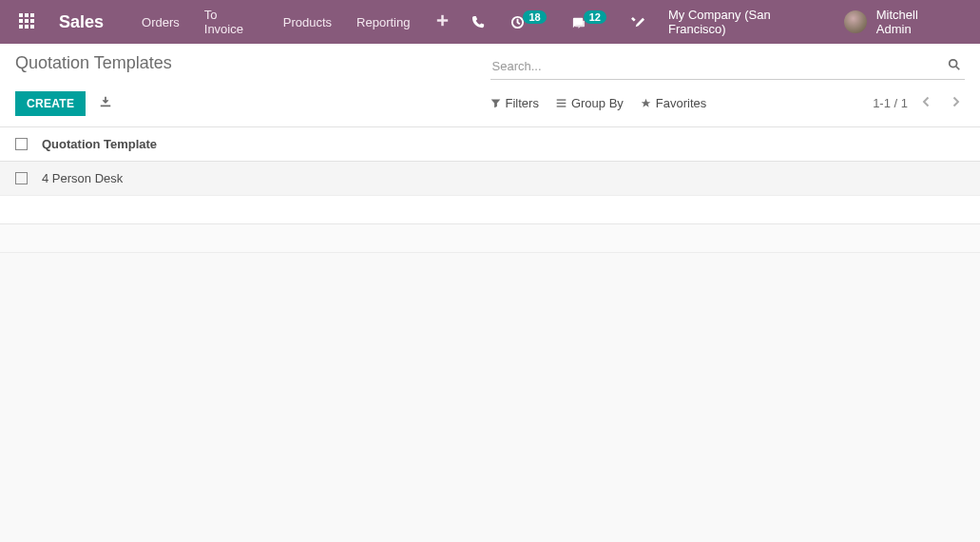 The height and width of the screenshot is (542, 980). Describe the element at coordinates (99, 145) in the screenshot. I see `column-header-name: Quotation Template` at that location.